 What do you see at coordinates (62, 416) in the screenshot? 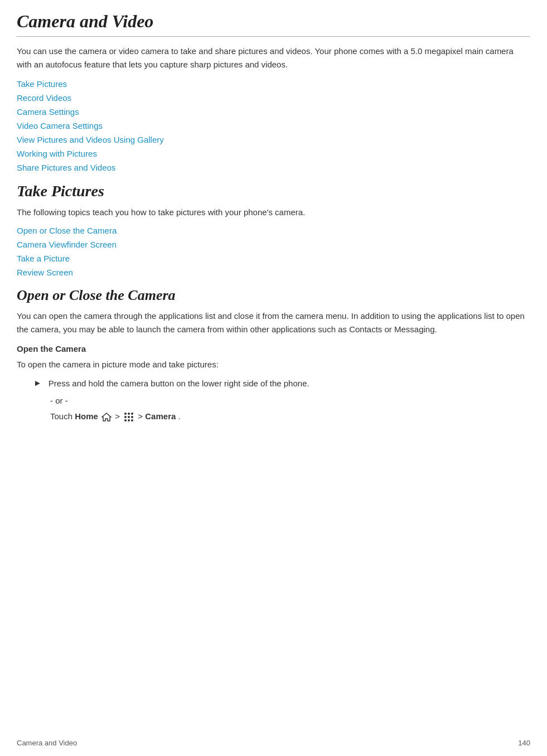
I see `touch-prefix: Touch` at bounding box center [62, 416].